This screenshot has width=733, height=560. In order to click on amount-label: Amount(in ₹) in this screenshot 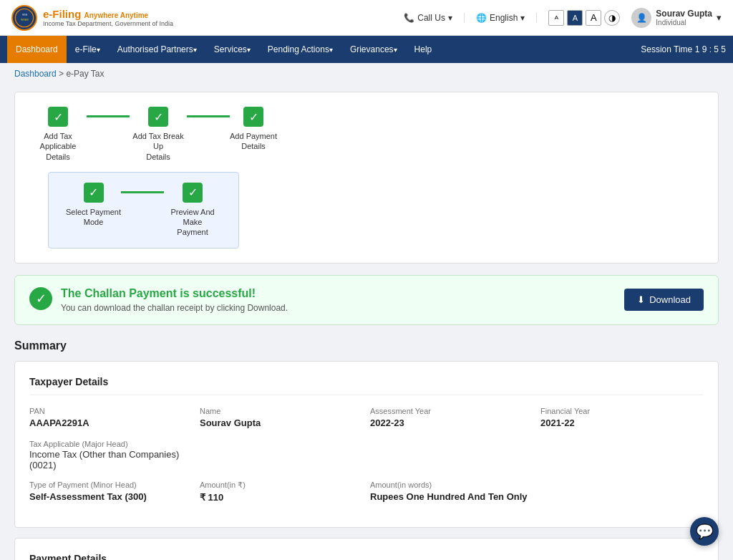, I will do `click(281, 486)`.